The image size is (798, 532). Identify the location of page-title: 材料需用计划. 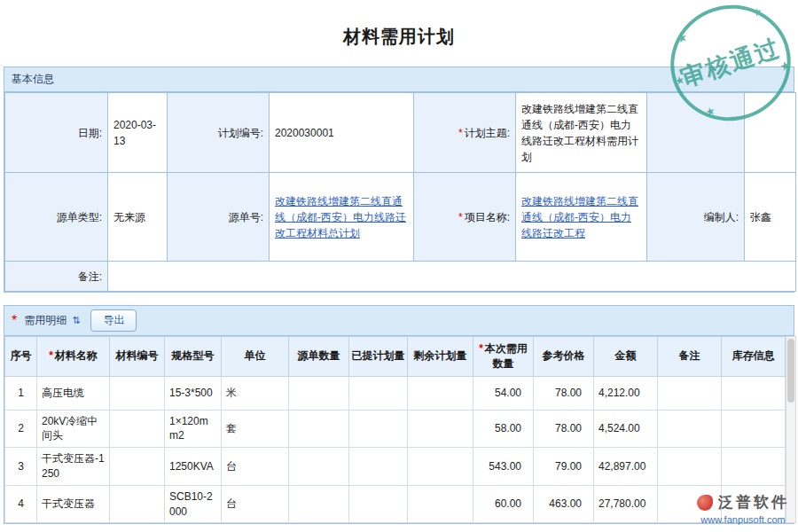
(399, 34).